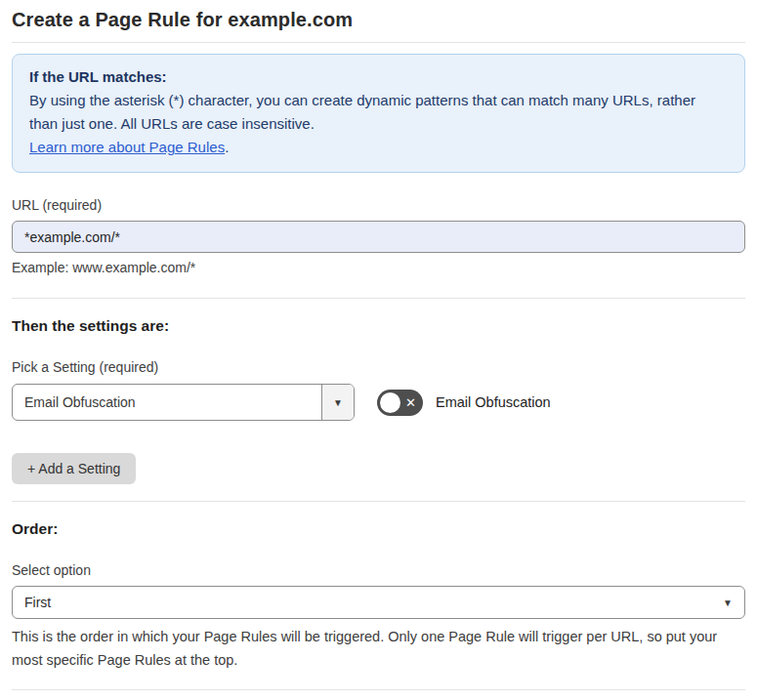  I want to click on add-setting-button: + Add a Setting, so click(74, 469).